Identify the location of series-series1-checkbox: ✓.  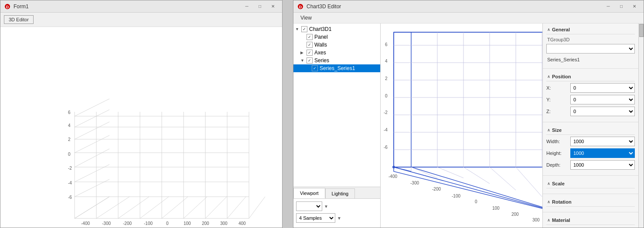
(315, 68).